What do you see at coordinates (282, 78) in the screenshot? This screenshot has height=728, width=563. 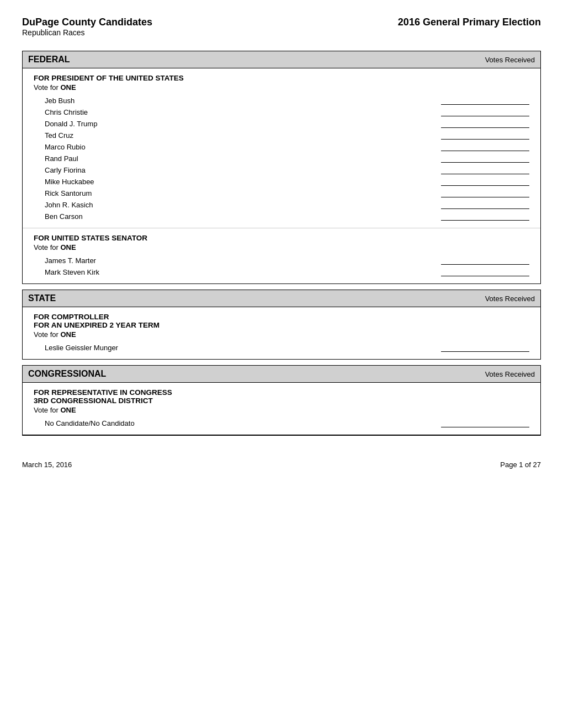 I see `president-race-title: FOR PRESIDENT OF THE UNITED STATES` at bounding box center [282, 78].